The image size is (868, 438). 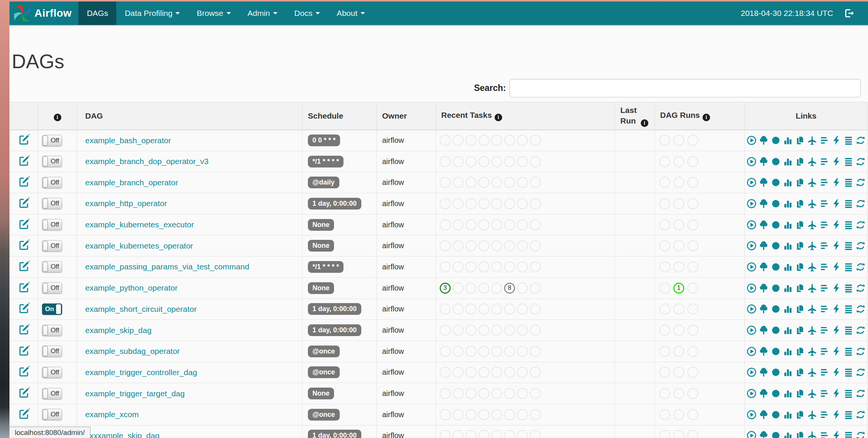 What do you see at coordinates (139, 246) in the screenshot?
I see `dag-link: example_kubernetes_operator` at bounding box center [139, 246].